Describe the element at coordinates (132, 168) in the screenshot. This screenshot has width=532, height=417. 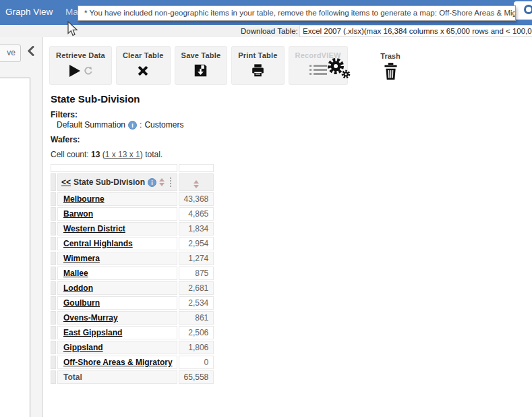
I see `spacer-row` at that location.